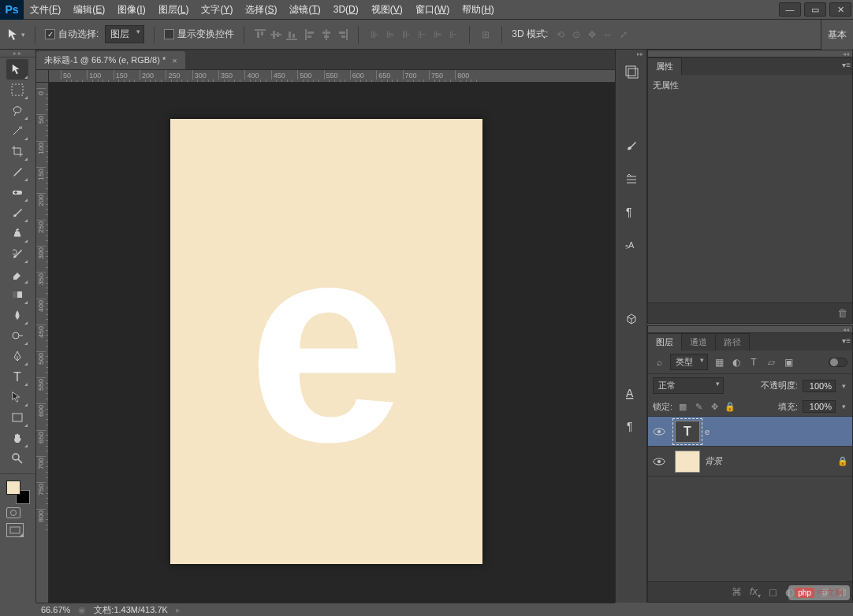 The width and height of the screenshot is (853, 616). Describe the element at coordinates (631, 393) in the screenshot. I see `character-panel-icon: A` at that location.